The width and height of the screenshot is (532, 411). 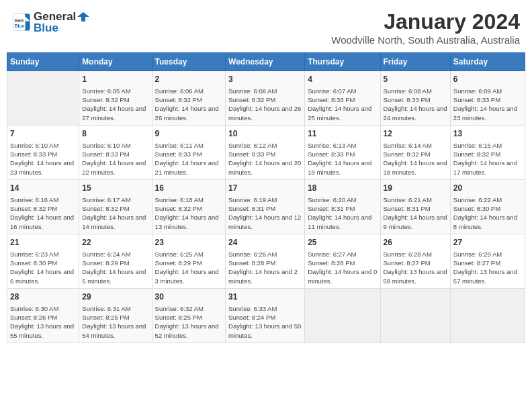 I want to click on calendar-cell: 25Sunrise: 6:27 AMSunset: 8:28 PMDayligh…, so click(x=343, y=261).